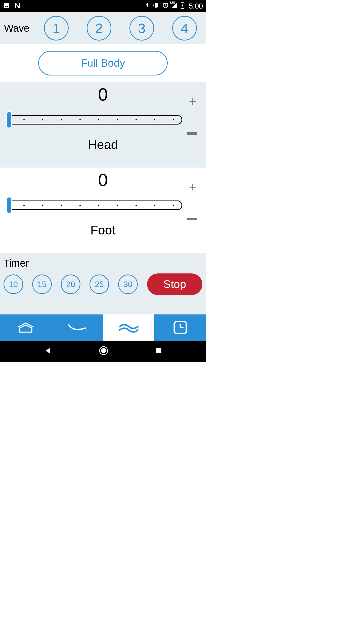  Describe the element at coordinates (103, 210) in the screenshot. I see `foot-slider-section: 0 Foot` at that location.